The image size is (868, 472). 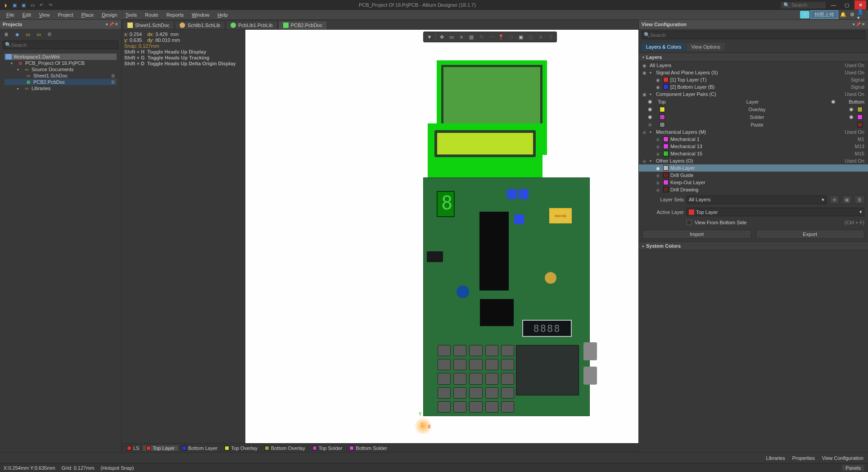 What do you see at coordinates (222, 15) in the screenshot?
I see `menu-help: Help` at bounding box center [222, 15].